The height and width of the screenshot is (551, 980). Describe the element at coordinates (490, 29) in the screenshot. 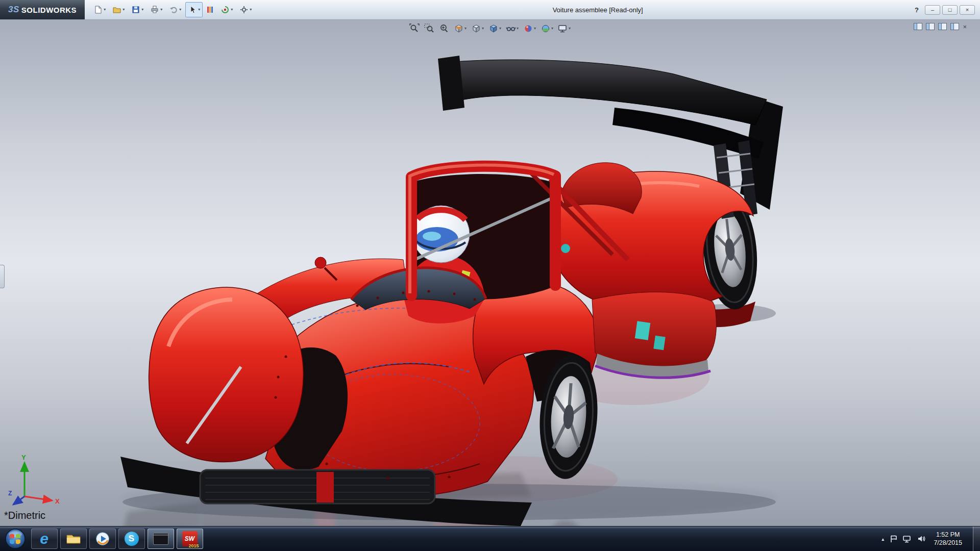

I see `headsup-view-toolbar: ▾ ▾ ▾ ▾` at that location.